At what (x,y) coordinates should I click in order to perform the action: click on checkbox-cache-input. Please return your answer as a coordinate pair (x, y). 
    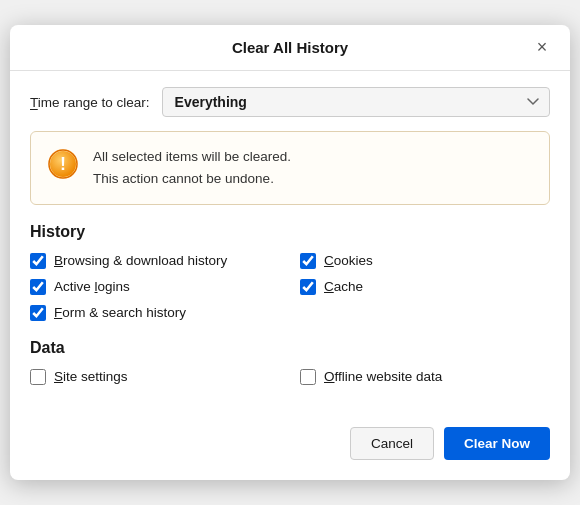
    Looking at the image, I should click on (308, 287).